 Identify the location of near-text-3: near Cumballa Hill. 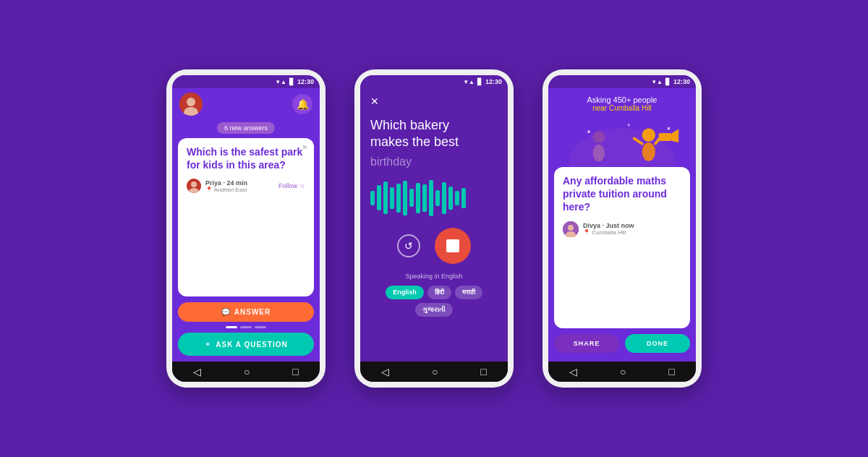
(622, 108).